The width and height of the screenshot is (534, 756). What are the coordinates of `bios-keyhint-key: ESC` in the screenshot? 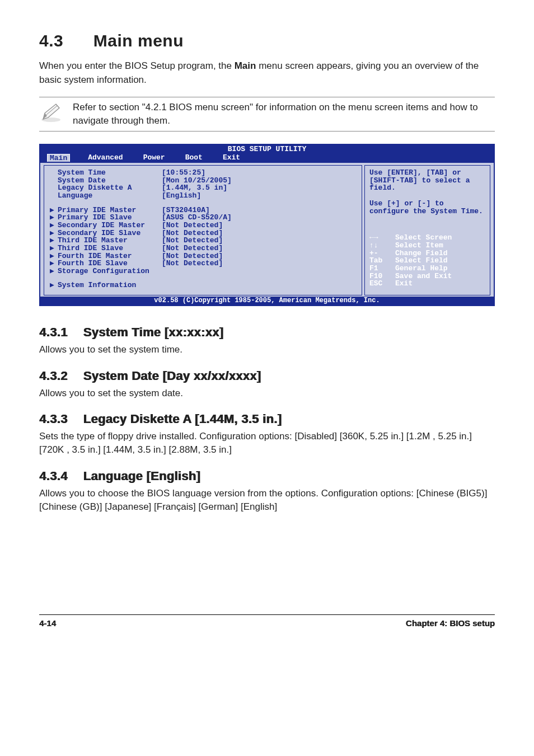 It's located at (380, 284).